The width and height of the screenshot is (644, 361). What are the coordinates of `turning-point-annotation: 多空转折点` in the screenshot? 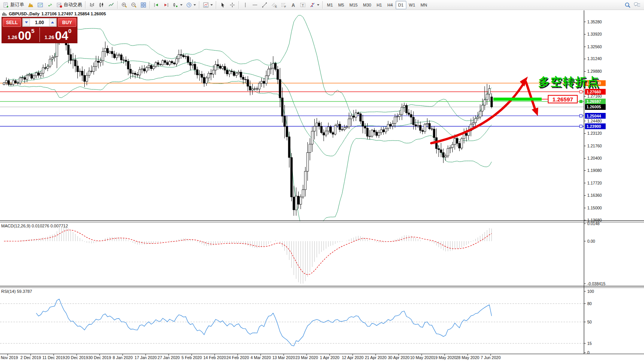 It's located at (569, 82).